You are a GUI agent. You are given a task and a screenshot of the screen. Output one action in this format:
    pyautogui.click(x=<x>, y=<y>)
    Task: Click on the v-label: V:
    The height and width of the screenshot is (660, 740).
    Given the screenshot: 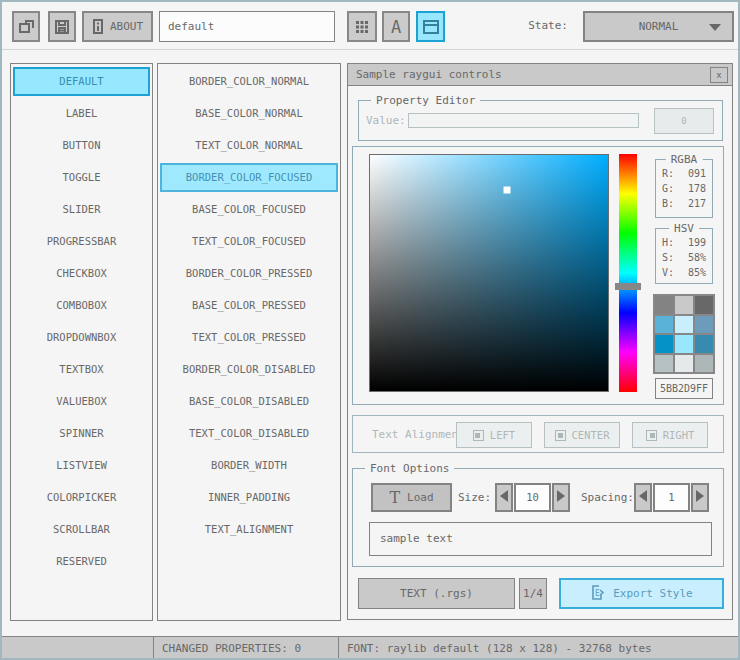 What is the action you would take?
    pyautogui.click(x=668, y=272)
    